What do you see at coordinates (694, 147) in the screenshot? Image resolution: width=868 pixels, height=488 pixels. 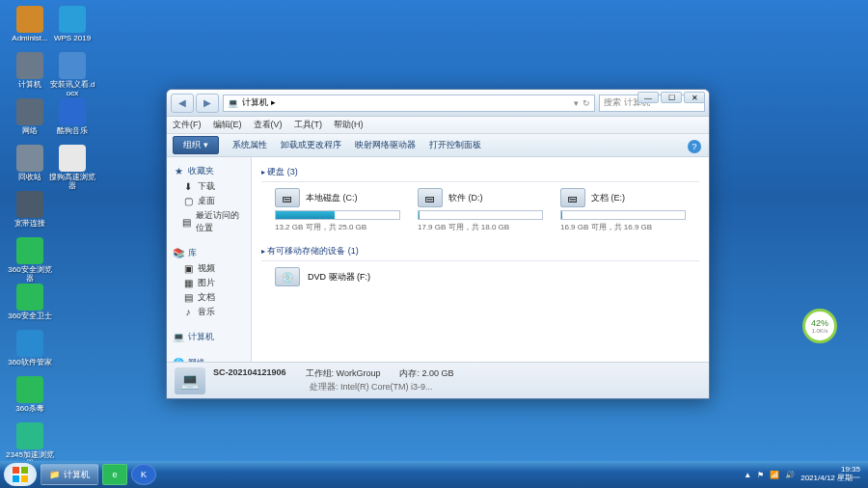 I see `help-button: ?` at bounding box center [694, 147].